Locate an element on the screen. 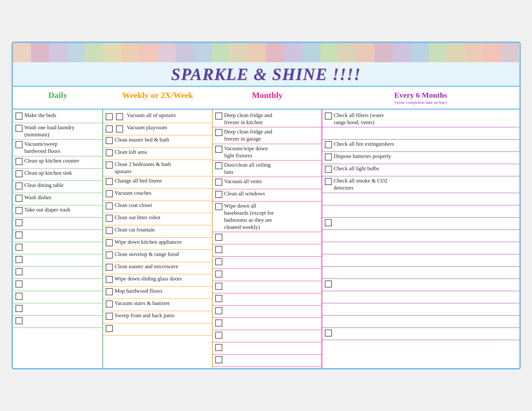 The height and width of the screenshot is (411, 532). list-item: Change all bed linens is located at coordinates (158, 182).